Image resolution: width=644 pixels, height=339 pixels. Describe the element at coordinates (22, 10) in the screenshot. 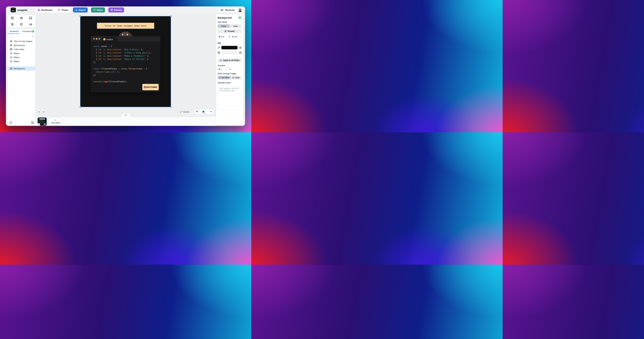

I see `brand-name: snappify` at that location.